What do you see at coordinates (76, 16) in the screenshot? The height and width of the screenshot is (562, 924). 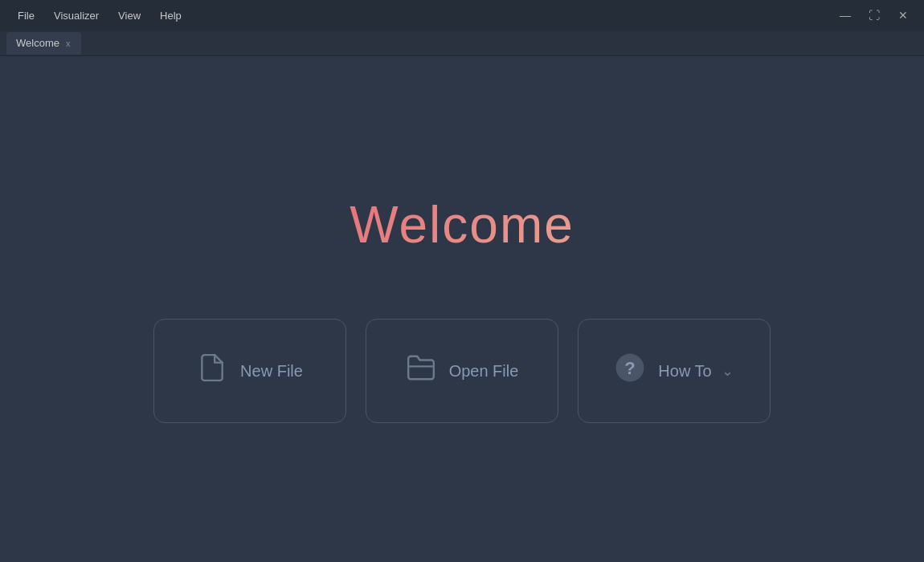 I see `menu-visualizer: Visualizer` at bounding box center [76, 16].